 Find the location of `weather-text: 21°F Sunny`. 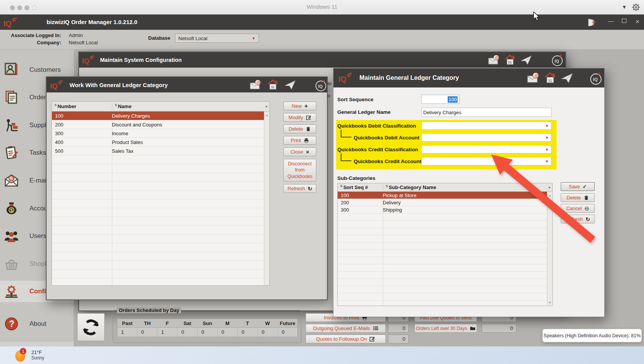

weather-text: 21°F Sunny is located at coordinates (38, 355).